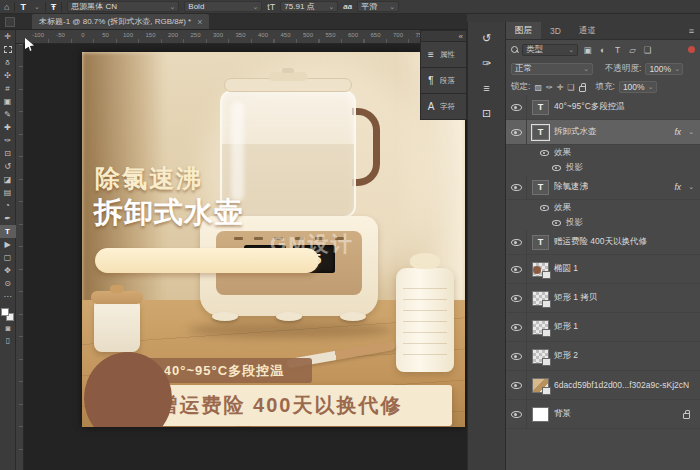 The height and width of the screenshot is (470, 700). I want to click on tool-hand-icon: ✥, so click(8, 270).